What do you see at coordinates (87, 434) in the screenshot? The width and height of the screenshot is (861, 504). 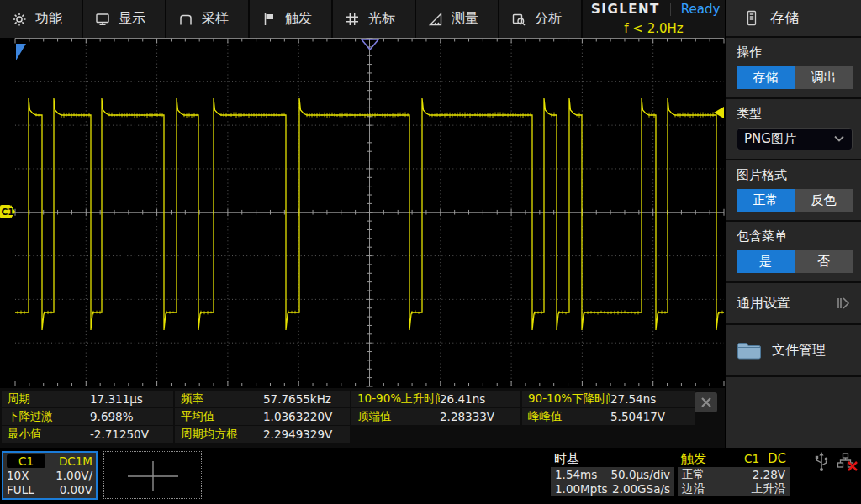 I see `measurement-cell: 最小值-2.71250V` at bounding box center [87, 434].